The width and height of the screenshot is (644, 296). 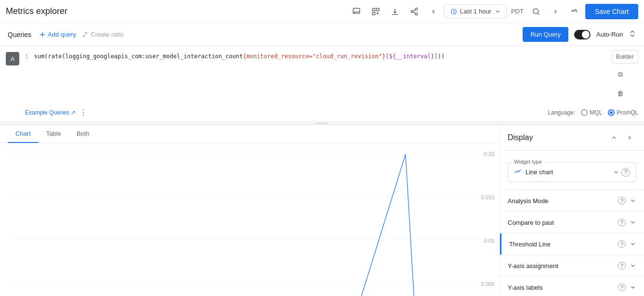 I want to click on promql-label: PromQL, so click(x=627, y=113).